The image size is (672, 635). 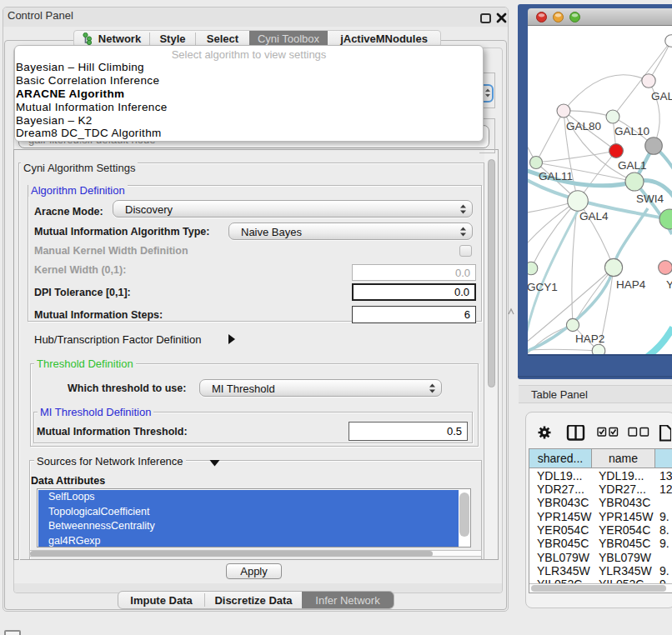 What do you see at coordinates (584, 127) in the screenshot?
I see `svg-text: GAL80` at bounding box center [584, 127].